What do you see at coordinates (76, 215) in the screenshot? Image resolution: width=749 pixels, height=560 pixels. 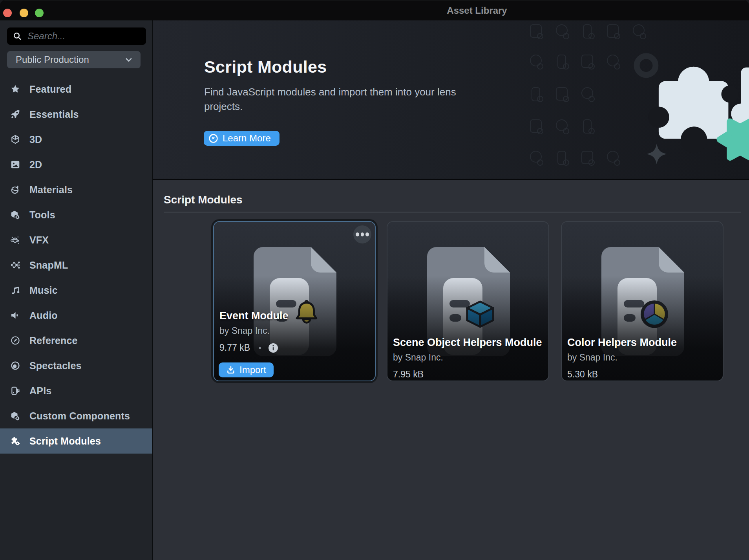 I see `sidebar-item-tools: Tools` at bounding box center [76, 215].